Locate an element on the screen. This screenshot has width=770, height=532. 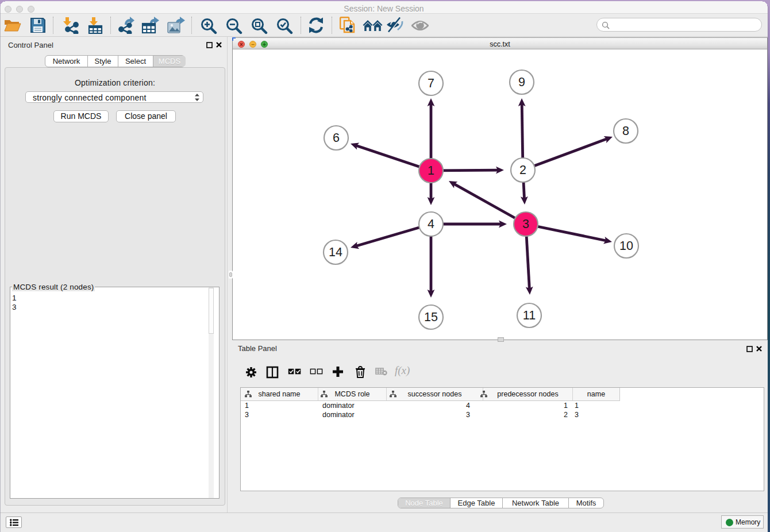
svg-text: 7 is located at coordinates (431, 83).